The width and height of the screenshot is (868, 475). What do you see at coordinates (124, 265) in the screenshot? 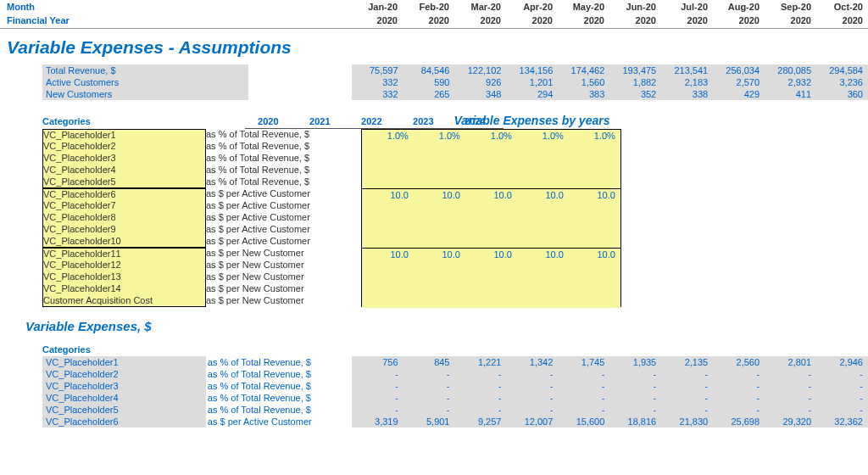
I see `category-name-cell: VC_Placeholder12` at bounding box center [124, 265].